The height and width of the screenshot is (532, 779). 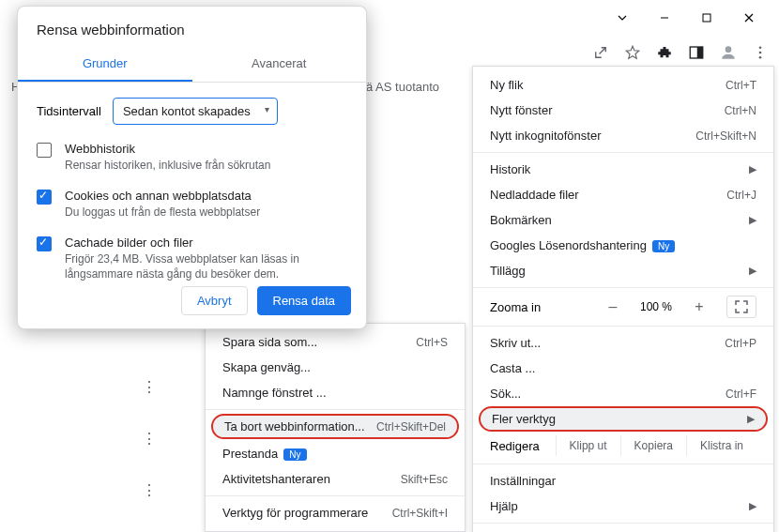 What do you see at coordinates (432, 342) in the screenshot?
I see `shortcut: Ctrl+S` at bounding box center [432, 342].